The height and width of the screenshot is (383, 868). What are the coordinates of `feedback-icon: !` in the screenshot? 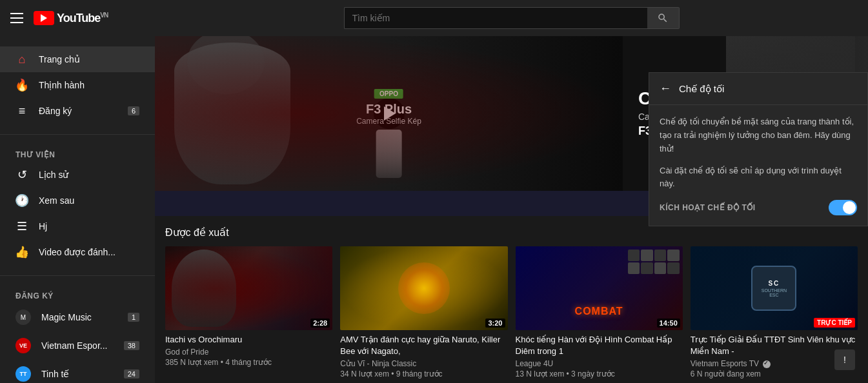 It's located at (845, 360).